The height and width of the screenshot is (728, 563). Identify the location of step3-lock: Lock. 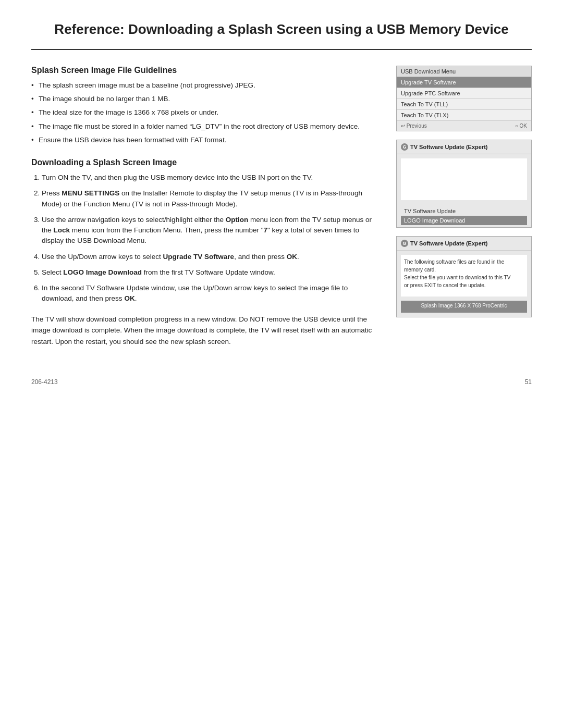
(62, 230).